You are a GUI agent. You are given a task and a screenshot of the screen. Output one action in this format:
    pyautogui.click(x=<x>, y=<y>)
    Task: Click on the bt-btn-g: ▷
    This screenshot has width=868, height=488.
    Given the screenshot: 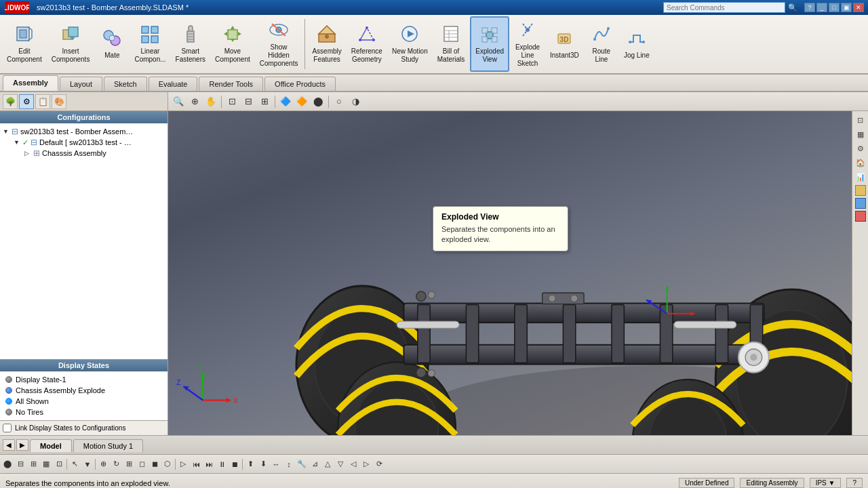 What is the action you would take?
    pyautogui.click(x=183, y=464)
    